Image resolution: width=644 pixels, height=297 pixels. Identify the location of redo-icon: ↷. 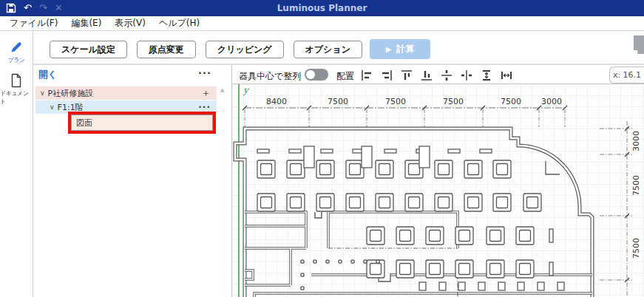
(43, 8).